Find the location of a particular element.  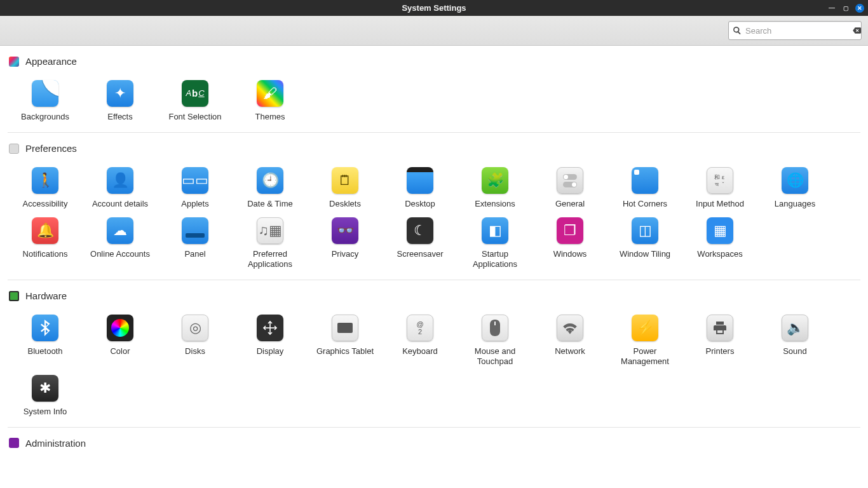

setting-desktop: Desktop is located at coordinates (420, 188).